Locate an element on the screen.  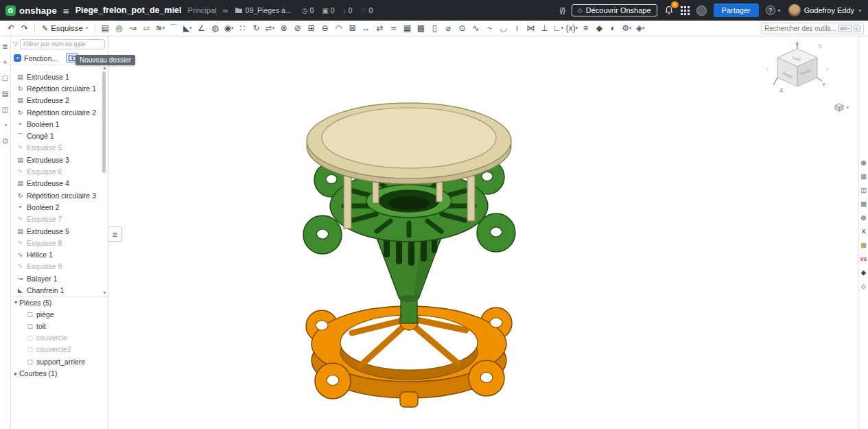
boundary-surface-tool: ▦ ▾ is located at coordinates (407, 28).